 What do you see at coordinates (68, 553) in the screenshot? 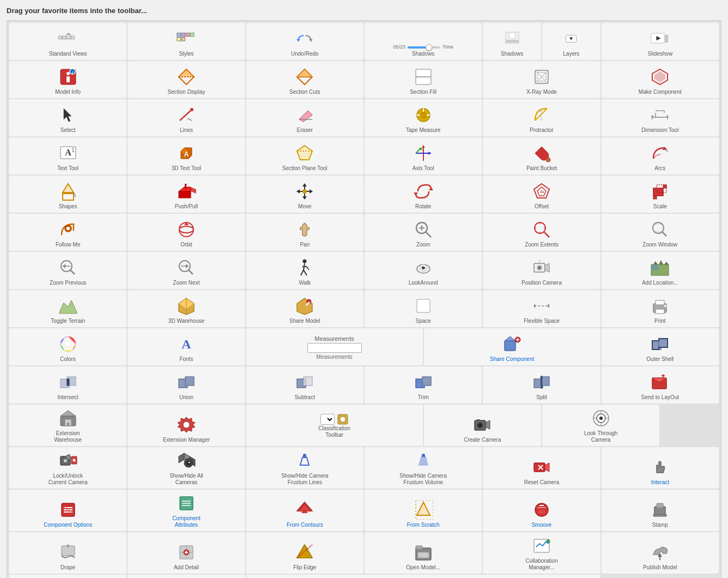
I see `tool-drape: Drape` at bounding box center [68, 553].